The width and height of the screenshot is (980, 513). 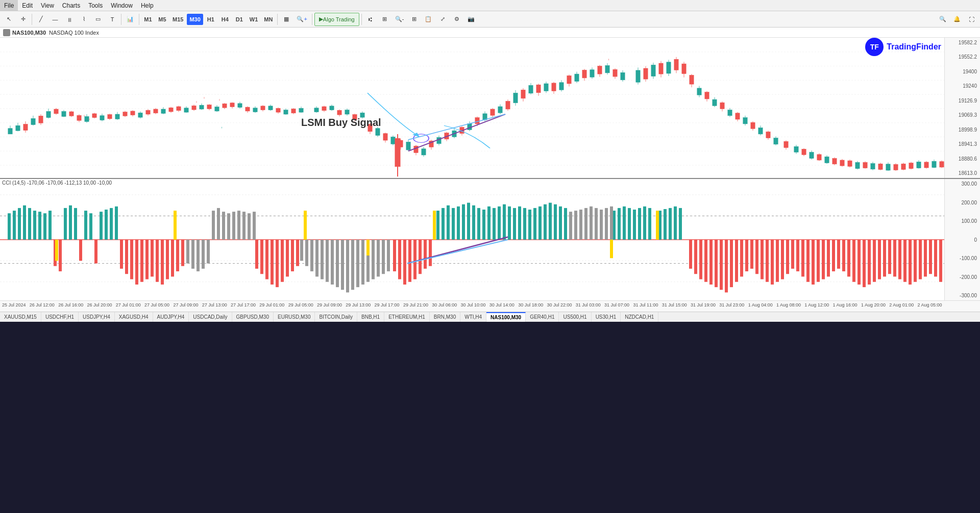 What do you see at coordinates (457, 19) in the screenshot?
I see `properties-btn: ⚙` at bounding box center [457, 19].